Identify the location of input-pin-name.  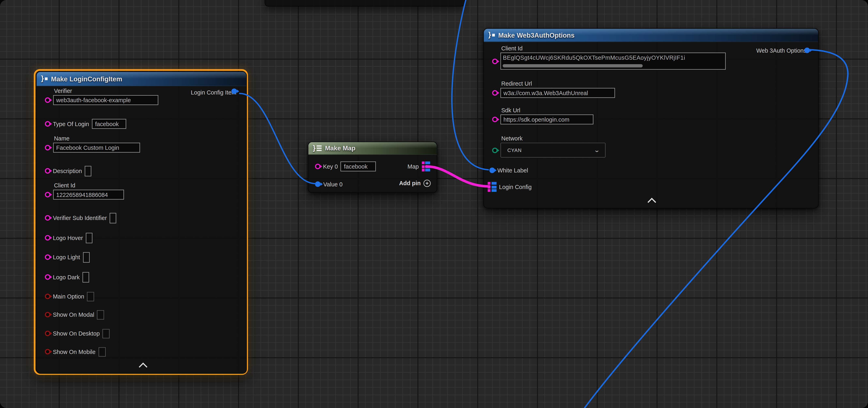
(47, 147).